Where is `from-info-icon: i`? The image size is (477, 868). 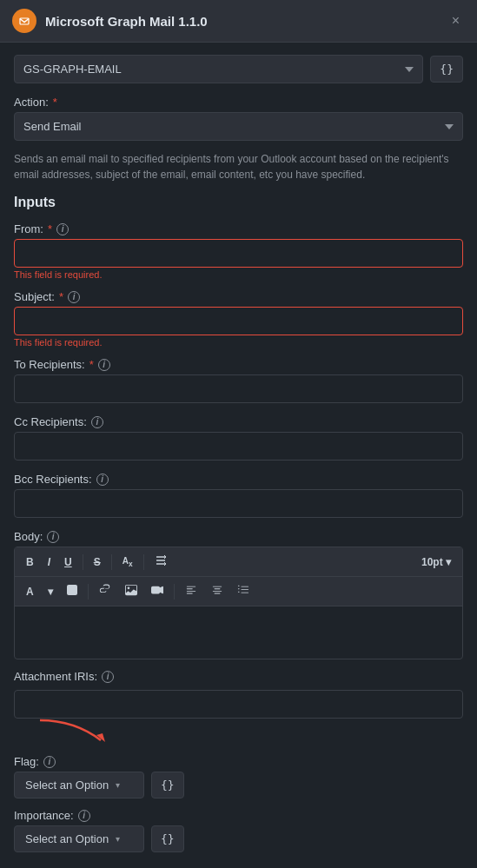 from-info-icon: i is located at coordinates (63, 229).